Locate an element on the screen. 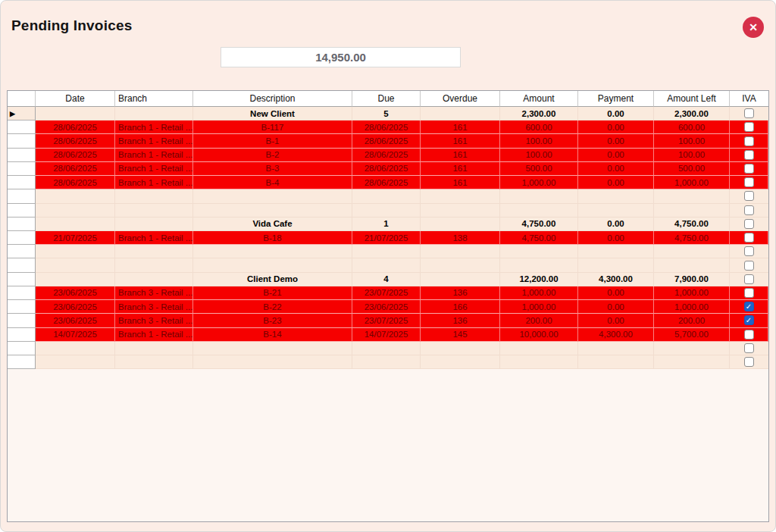 This screenshot has height=532, width=776. cell-date: 23/06/2025 is located at coordinates (76, 321).